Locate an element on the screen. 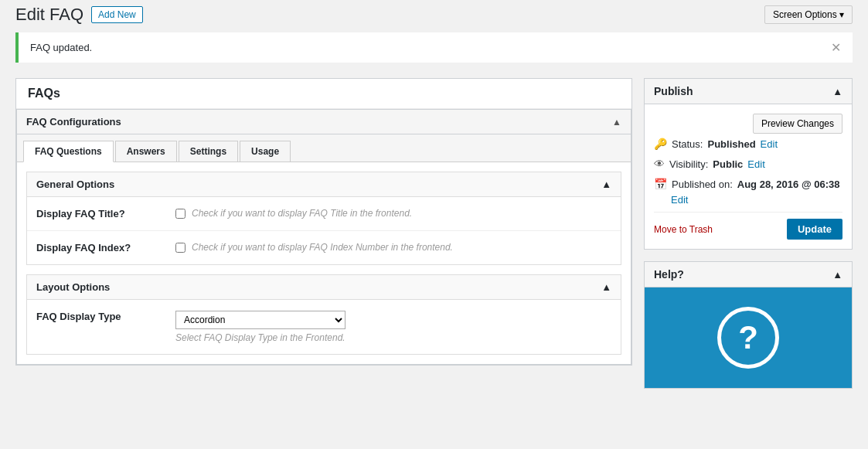  notice-text: FAQ updated. is located at coordinates (61, 48).